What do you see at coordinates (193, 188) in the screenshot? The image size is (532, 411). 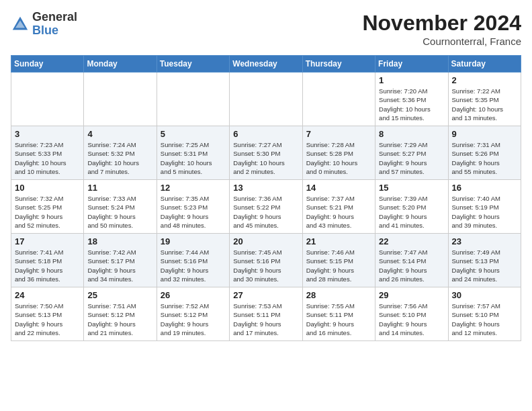 I see `day-number: 12` at bounding box center [193, 188].